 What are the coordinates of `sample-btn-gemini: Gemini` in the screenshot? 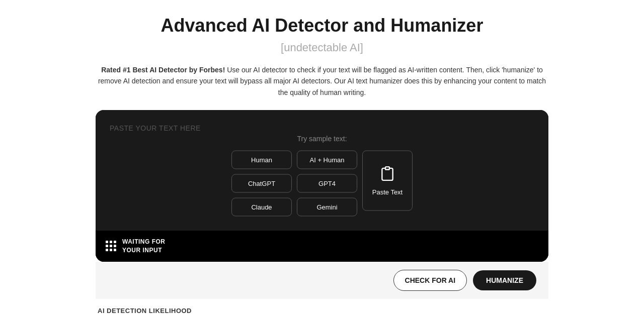 It's located at (327, 207).